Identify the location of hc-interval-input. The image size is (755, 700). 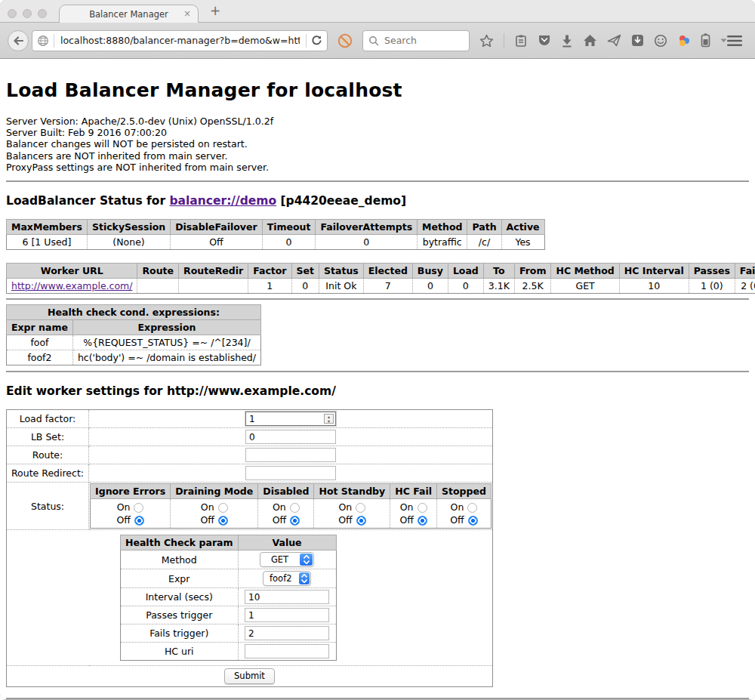
(287, 597).